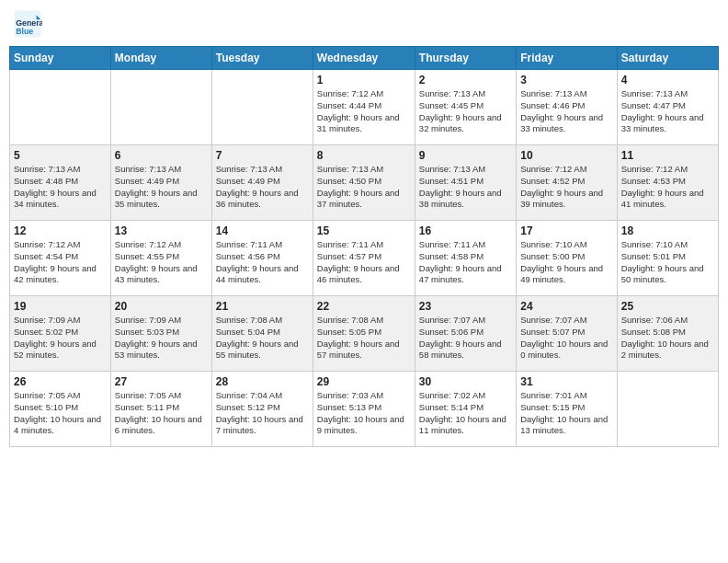  What do you see at coordinates (667, 59) in the screenshot?
I see `calendar-header-saturday: Saturday` at bounding box center [667, 59].